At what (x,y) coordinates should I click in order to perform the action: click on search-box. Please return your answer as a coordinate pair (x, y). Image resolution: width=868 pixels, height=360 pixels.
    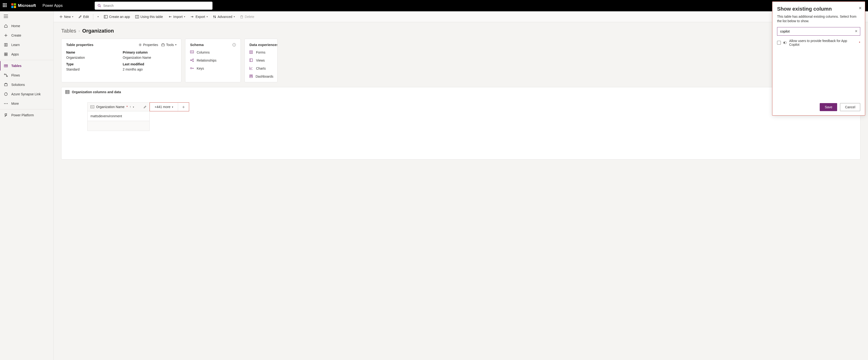
    Looking at the image, I should click on (154, 6).